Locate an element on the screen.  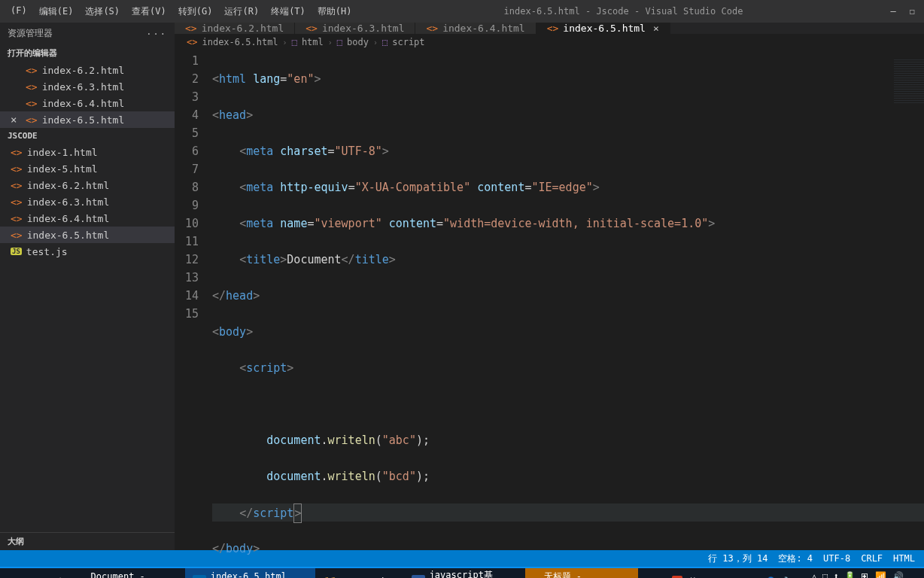
menu-help: 帮助(H) is located at coordinates (335, 12).